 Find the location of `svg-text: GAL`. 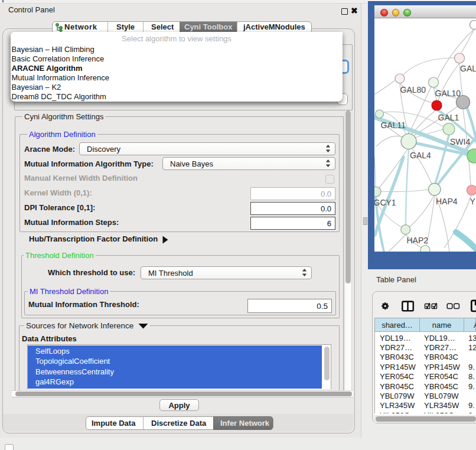

svg-text: GAL is located at coordinates (468, 69).